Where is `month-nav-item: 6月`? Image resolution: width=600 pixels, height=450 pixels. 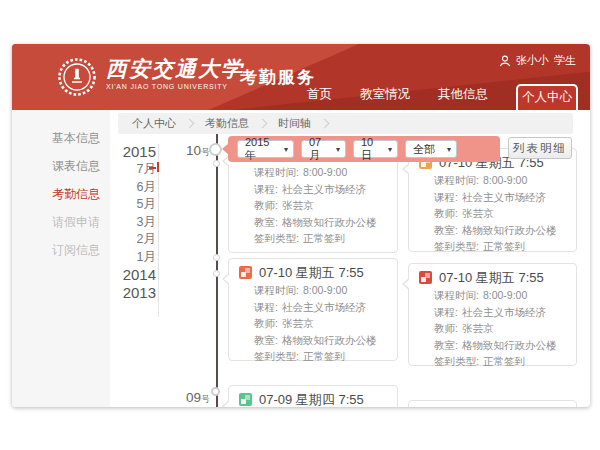
month-nav-item: 6月 is located at coordinates (133, 188).